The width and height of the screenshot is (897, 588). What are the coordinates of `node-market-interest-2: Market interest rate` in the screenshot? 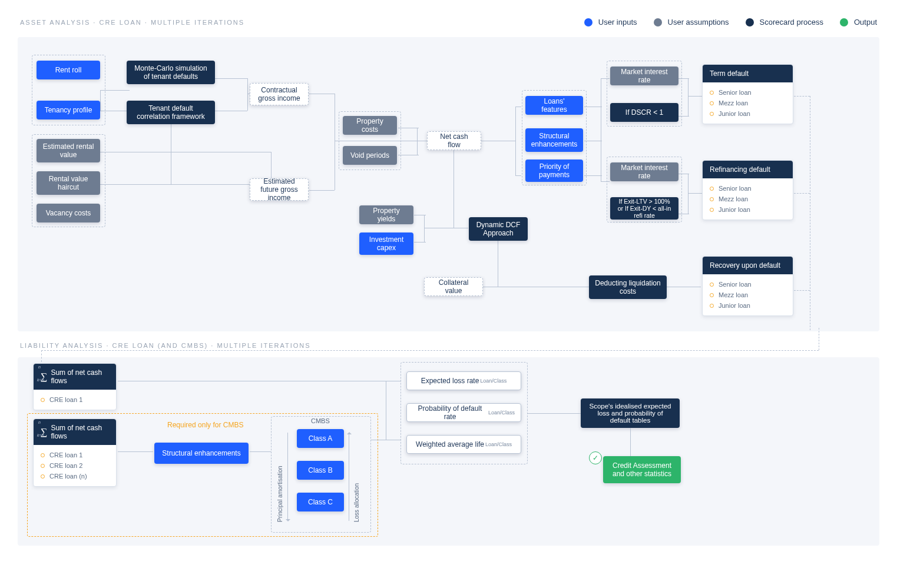 It's located at (644, 172).